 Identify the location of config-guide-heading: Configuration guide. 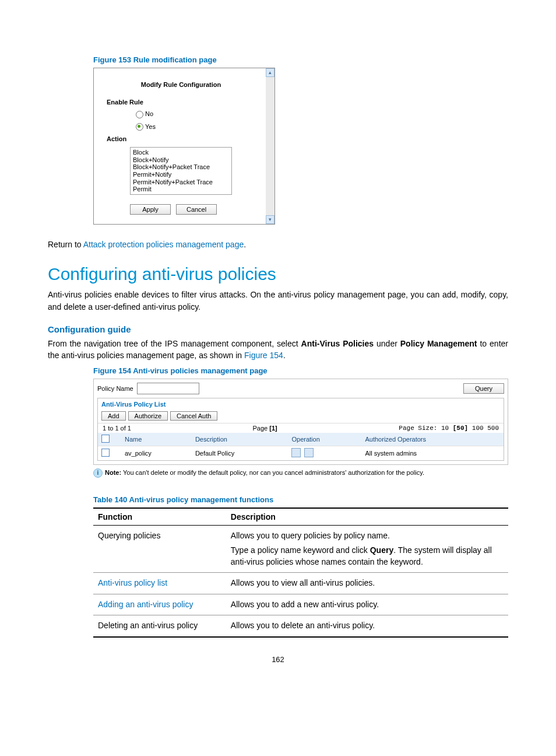
(278, 329).